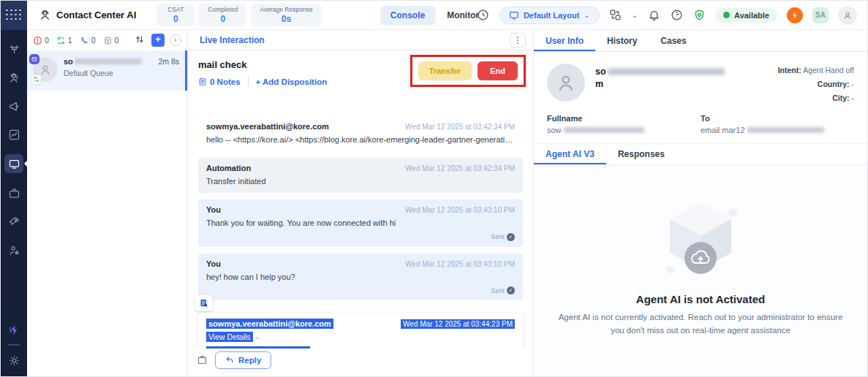 The width and height of the screenshot is (868, 377). Describe the element at coordinates (230, 360) in the screenshot. I see `reply-arrow-icon` at that location.